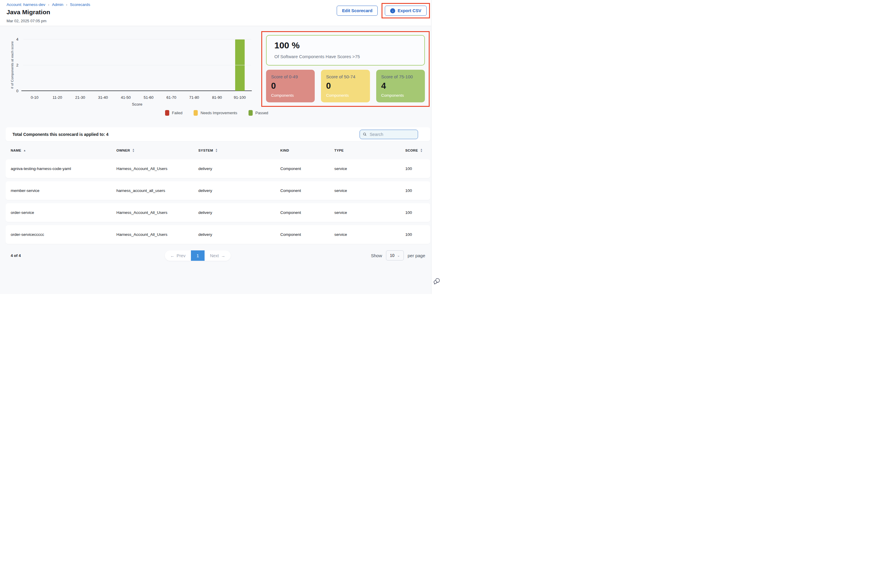 The height and width of the screenshot is (588, 886). Describe the element at coordinates (58, 4) in the screenshot. I see `breadcrumb-admin-link: Admin` at that location.